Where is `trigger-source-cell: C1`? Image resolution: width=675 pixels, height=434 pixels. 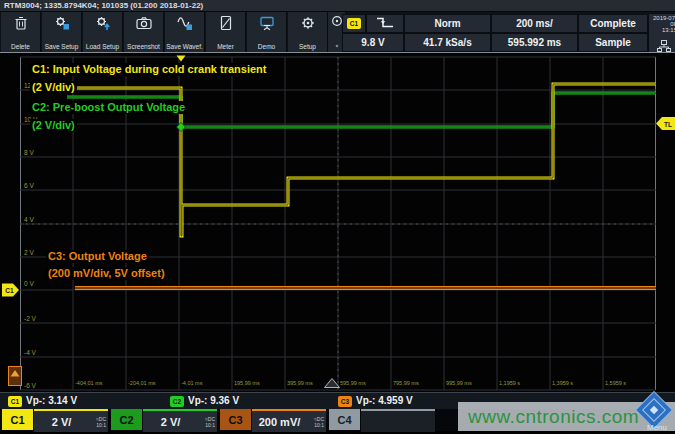 trigger-source-cell: C1 is located at coordinates (354, 24).